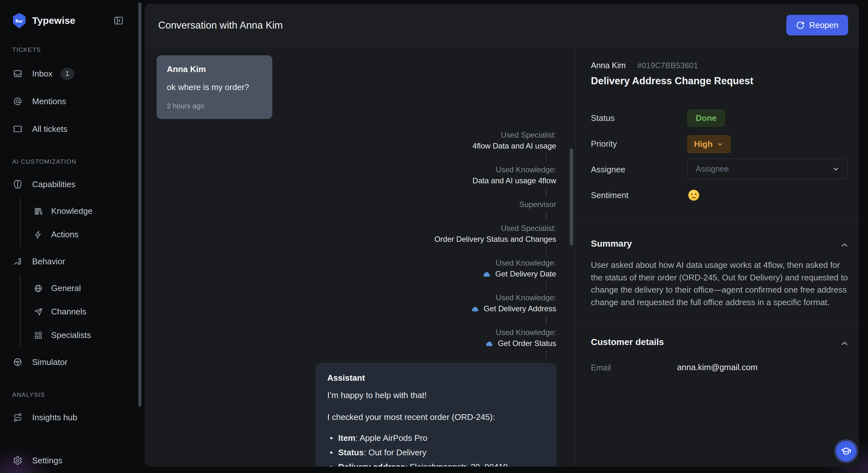 This screenshot has height=473, width=868. What do you see at coordinates (514, 140) in the screenshot?
I see `event-used-specialist: Used Specialist: 4flow Data and AI usage` at bounding box center [514, 140].